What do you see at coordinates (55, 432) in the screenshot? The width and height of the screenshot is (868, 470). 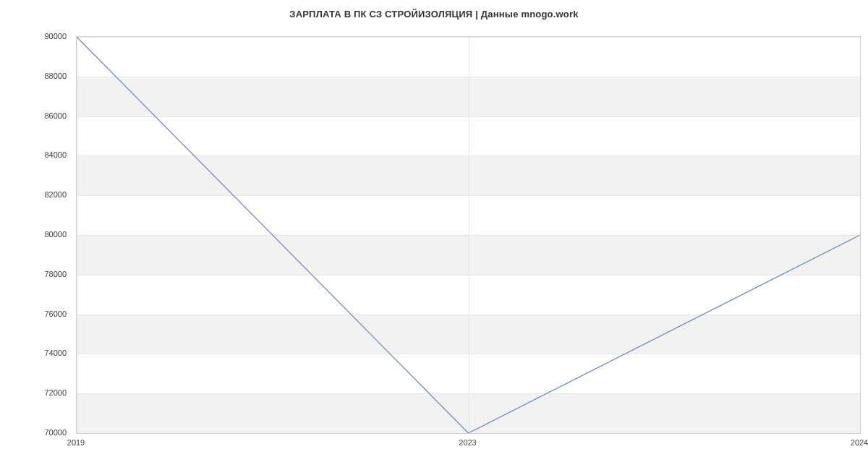 I see `y-tick-label: 70000` at bounding box center [55, 432].